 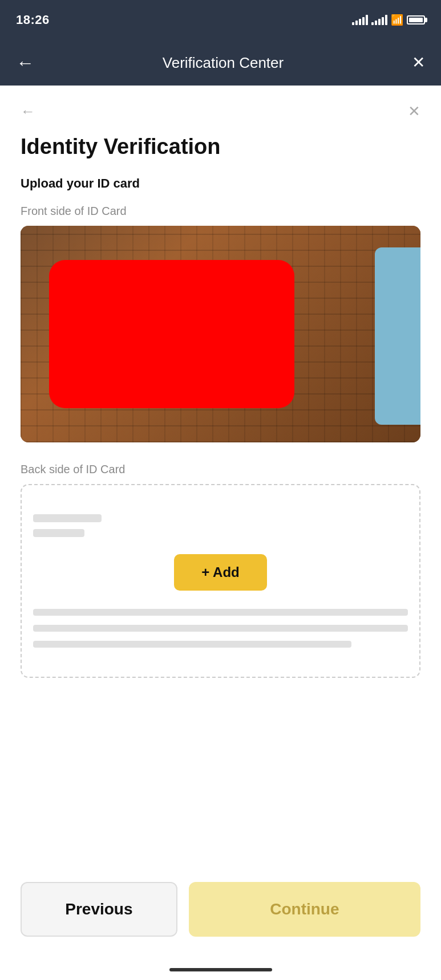 What do you see at coordinates (220, 112) in the screenshot?
I see `inner-nav: ← ✕` at bounding box center [220, 112].